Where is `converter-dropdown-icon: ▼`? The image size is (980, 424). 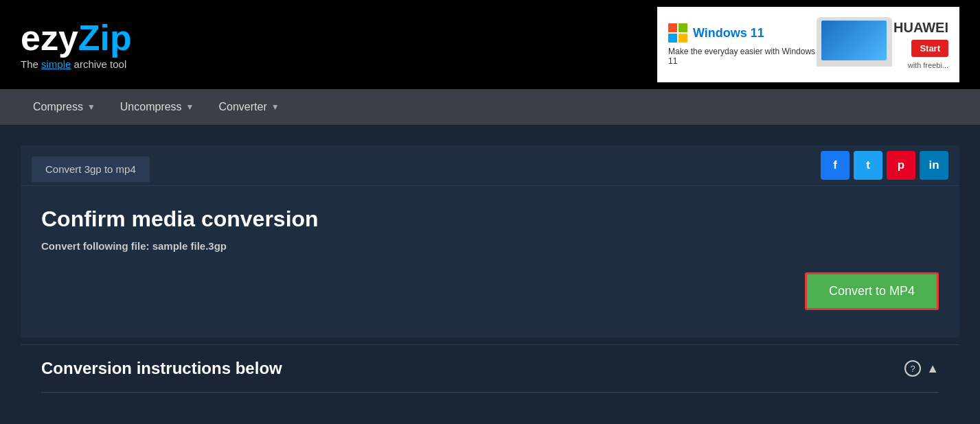
converter-dropdown-icon: ▼ is located at coordinates (275, 107).